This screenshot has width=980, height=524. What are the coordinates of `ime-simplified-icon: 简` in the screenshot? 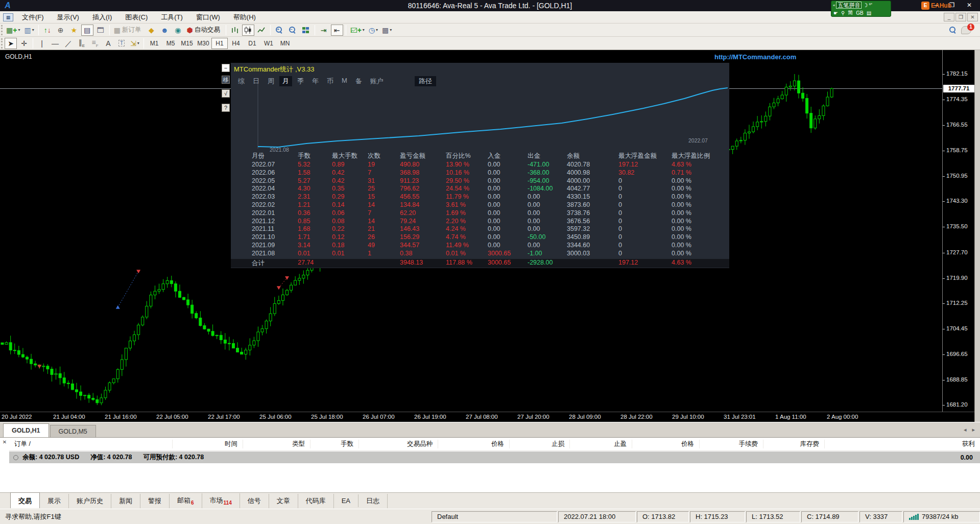 It's located at (850, 13).